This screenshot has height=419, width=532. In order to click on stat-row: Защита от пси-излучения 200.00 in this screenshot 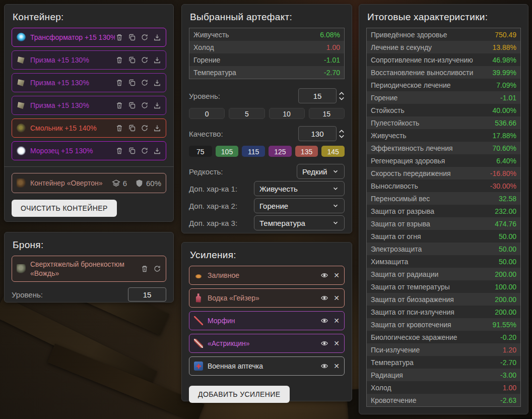, I will do `click(443, 312)`.